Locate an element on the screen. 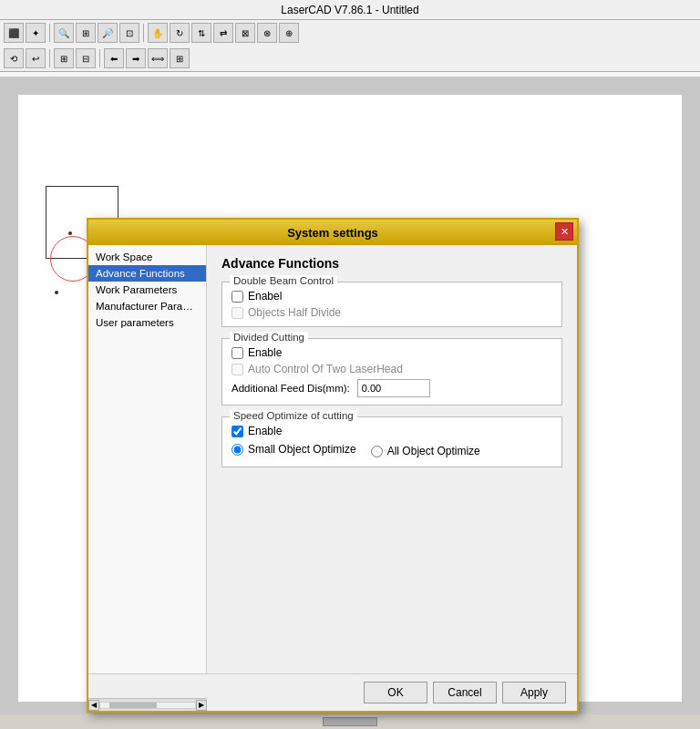 This screenshot has width=700, height=729. objects-half-divide-checkbox is located at coordinates (237, 313).